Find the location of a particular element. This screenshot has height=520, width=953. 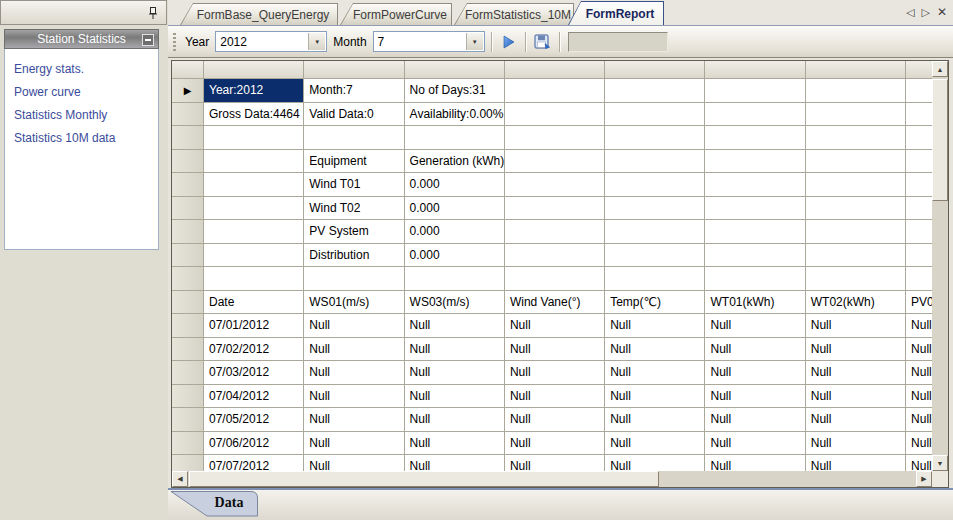

grid-cell: PV01(kWh) is located at coordinates (919, 303).